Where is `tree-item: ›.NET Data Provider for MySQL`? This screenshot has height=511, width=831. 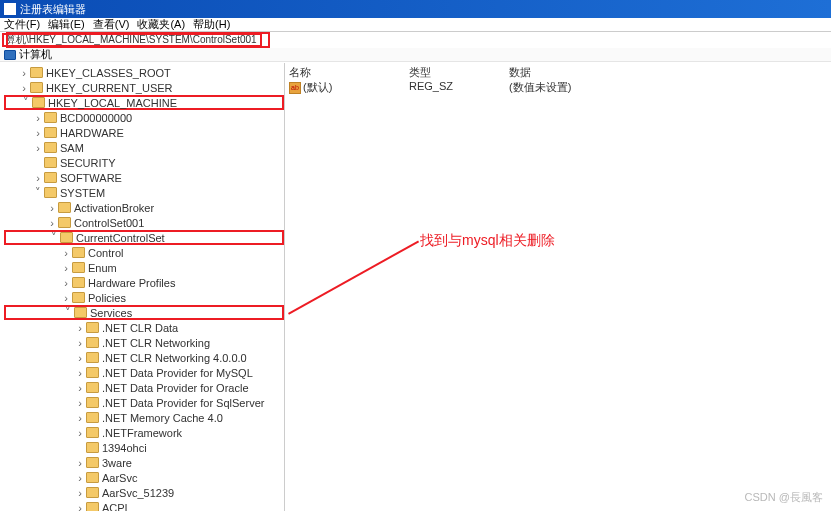 tree-item: ›.NET Data Provider for MySQL is located at coordinates (144, 372).